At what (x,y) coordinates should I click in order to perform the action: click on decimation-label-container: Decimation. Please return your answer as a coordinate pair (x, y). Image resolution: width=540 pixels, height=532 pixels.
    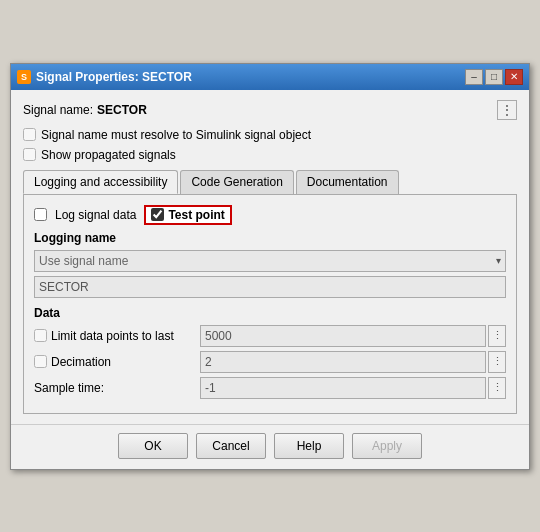
    Looking at the image, I should click on (114, 362).